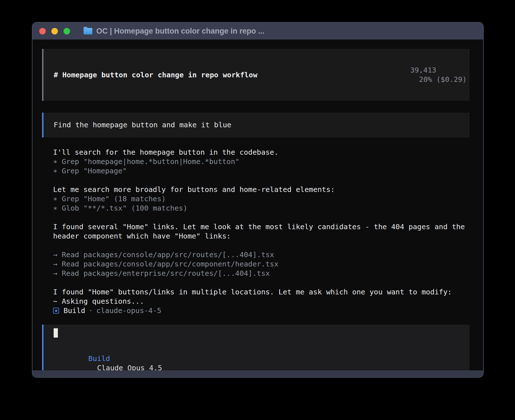  Describe the element at coordinates (180, 31) in the screenshot. I see `window-title: OC | Homepage button color change in rep…` at that location.